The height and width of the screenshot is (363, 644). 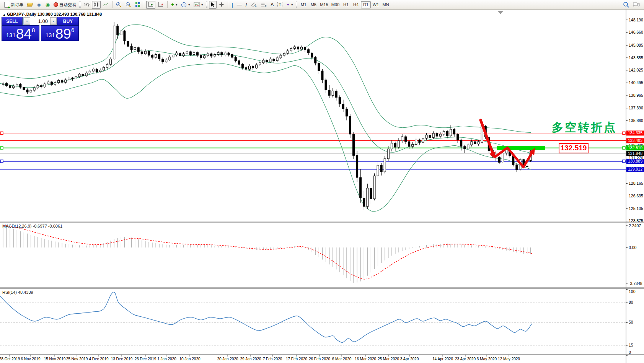 I want to click on toolbar-separator, so click(x=112, y=5).